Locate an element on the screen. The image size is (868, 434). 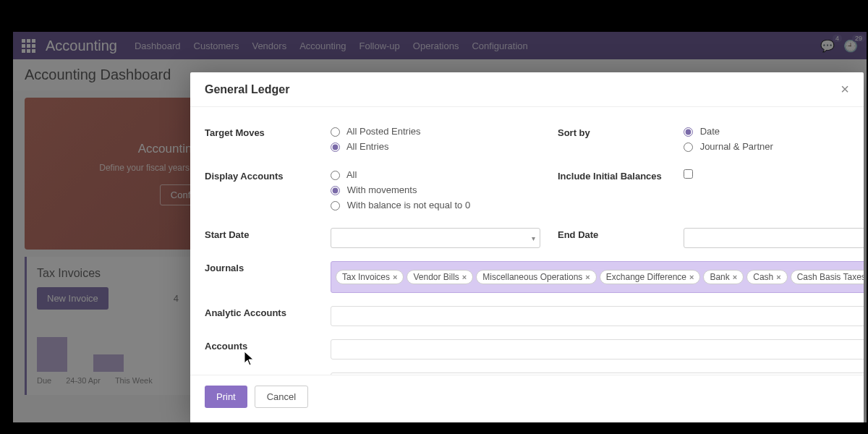
journal-tag: Vendor Bills× is located at coordinates (440, 277).